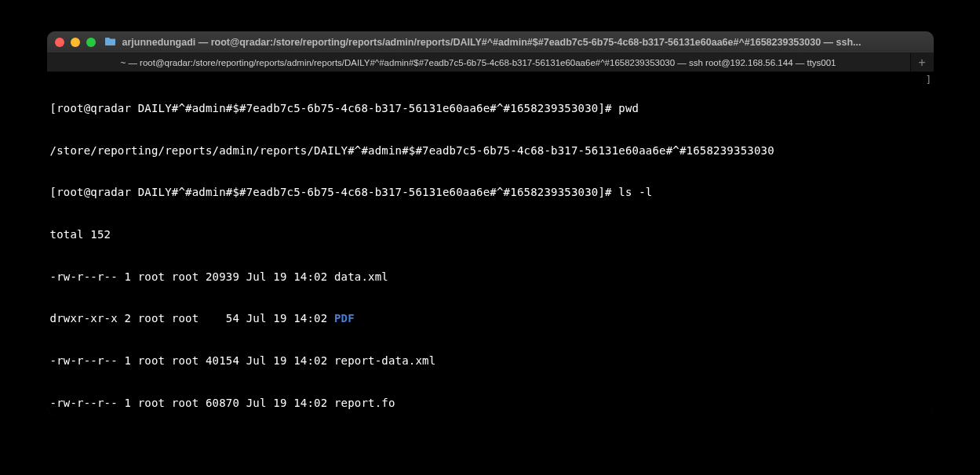 Image resolution: width=980 pixels, height=475 pixels. I want to click on terminal-line: -rw-r--r-- 1 root root 20939 Jul 19 14:0…, so click(490, 277).